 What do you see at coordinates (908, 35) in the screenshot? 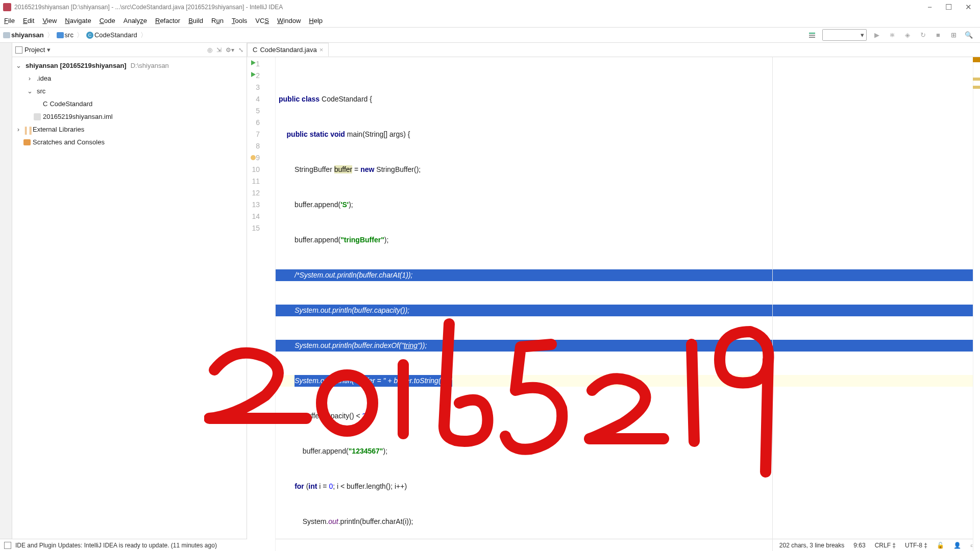
I see `coverage-button: ◈` at bounding box center [908, 35].